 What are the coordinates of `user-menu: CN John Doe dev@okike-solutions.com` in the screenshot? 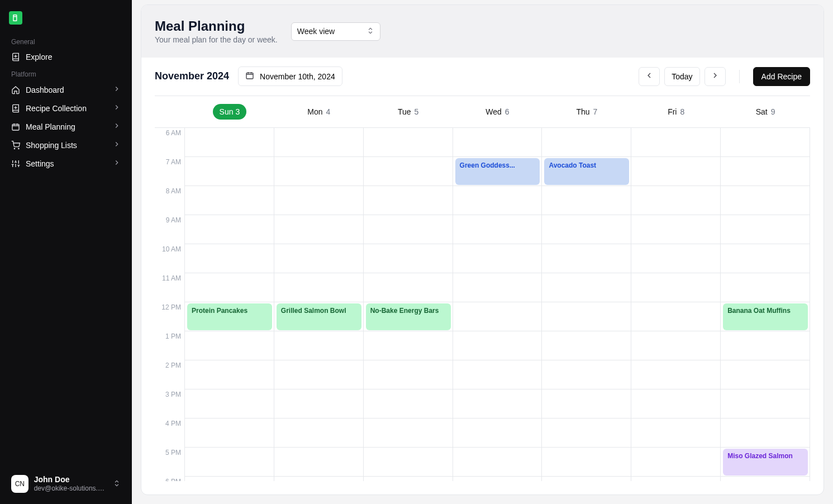 It's located at (66, 484).